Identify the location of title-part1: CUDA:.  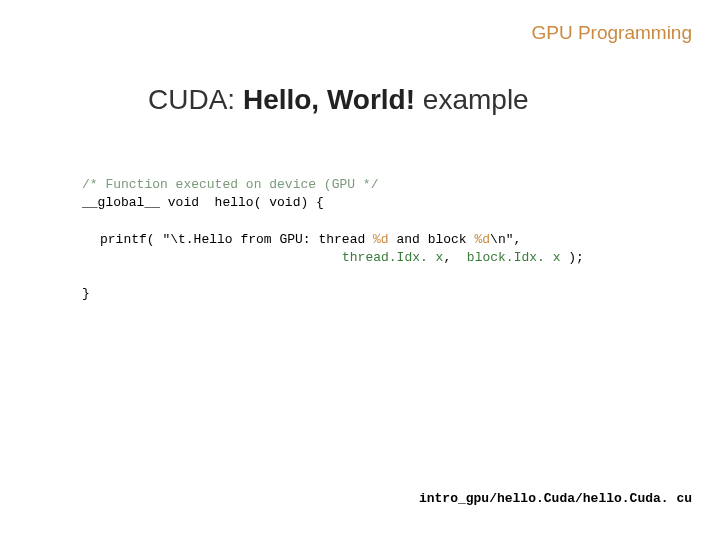
(196, 100).